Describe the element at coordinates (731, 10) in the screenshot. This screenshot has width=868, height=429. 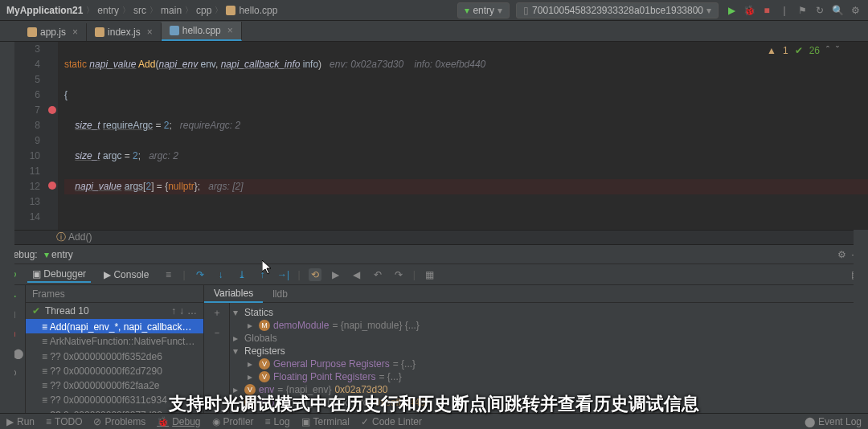
I see `run-button: ▶` at that location.